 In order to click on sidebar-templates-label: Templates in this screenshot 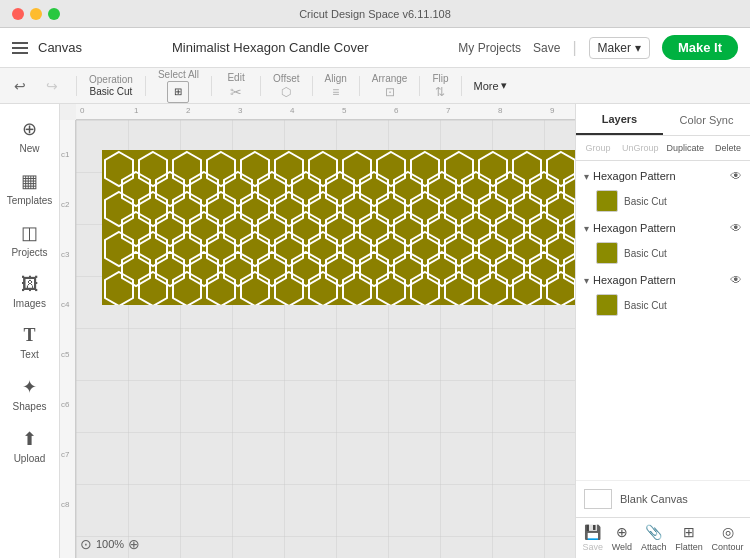, I will do `click(30, 200)`.